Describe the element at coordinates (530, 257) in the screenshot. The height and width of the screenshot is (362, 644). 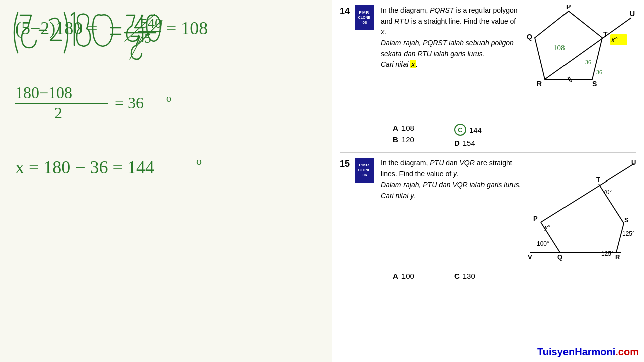
I see `label-V15: V` at that location.